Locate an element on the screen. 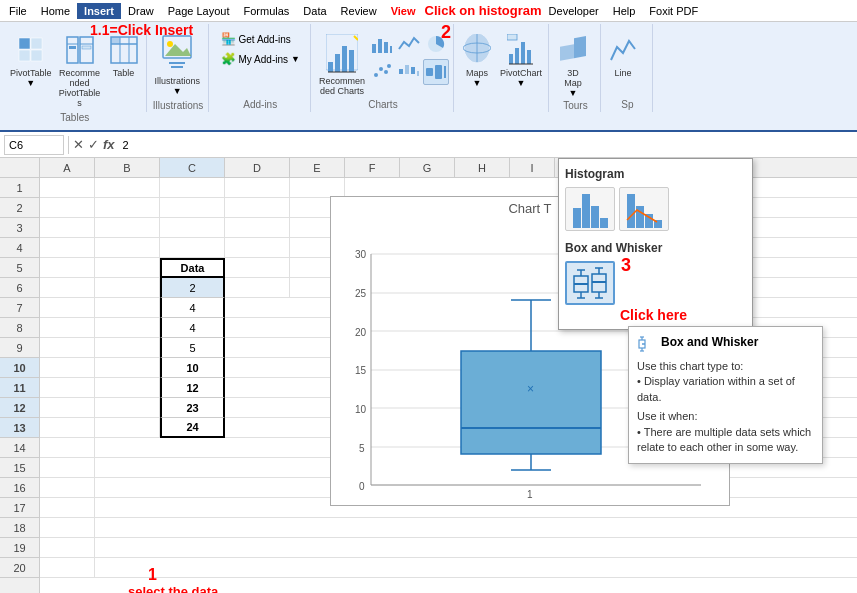 Image resolution: width=857 pixels, height=593 pixels. confirm-formula-icon: ✓ is located at coordinates (94, 144).